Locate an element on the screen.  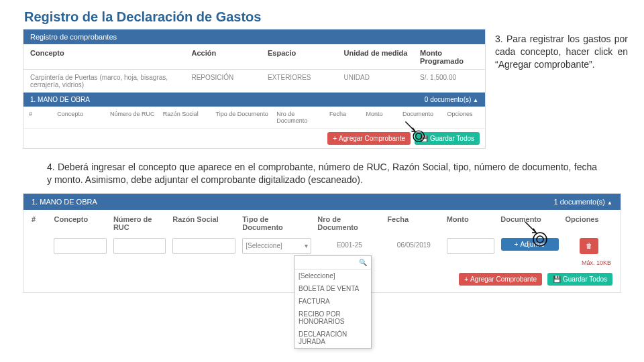
sh-ruc: Número de RUC is located at coordinates (134, 117).